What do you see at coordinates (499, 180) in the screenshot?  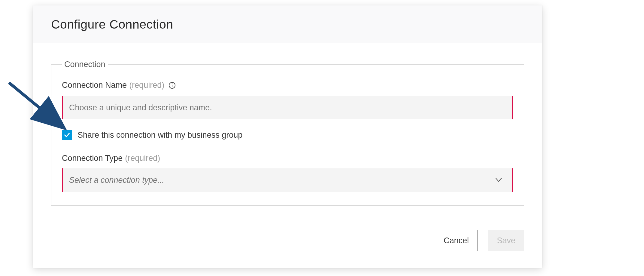 I see `chevron-down-icon` at bounding box center [499, 180].